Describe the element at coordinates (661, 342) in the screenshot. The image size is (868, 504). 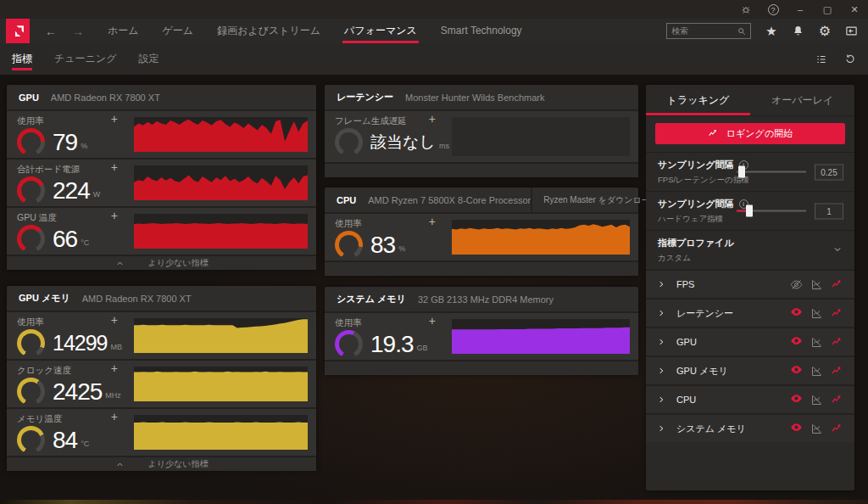
I see `chevron-right-icon` at that location.